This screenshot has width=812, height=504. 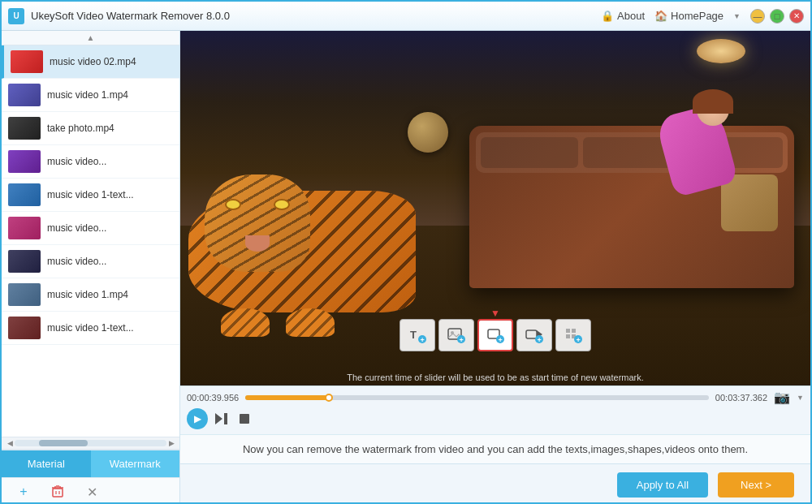 I want to click on window-controls: — □ ✕, so click(x=777, y=16).